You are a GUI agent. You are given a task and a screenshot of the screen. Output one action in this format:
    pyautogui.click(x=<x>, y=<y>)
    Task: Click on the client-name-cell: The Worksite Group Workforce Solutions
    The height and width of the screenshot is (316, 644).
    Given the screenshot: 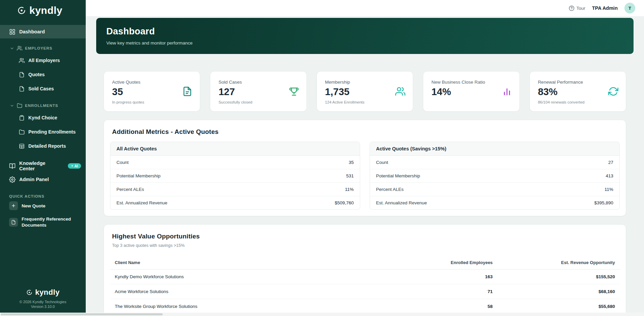 What is the action you would take?
    pyautogui.click(x=242, y=307)
    